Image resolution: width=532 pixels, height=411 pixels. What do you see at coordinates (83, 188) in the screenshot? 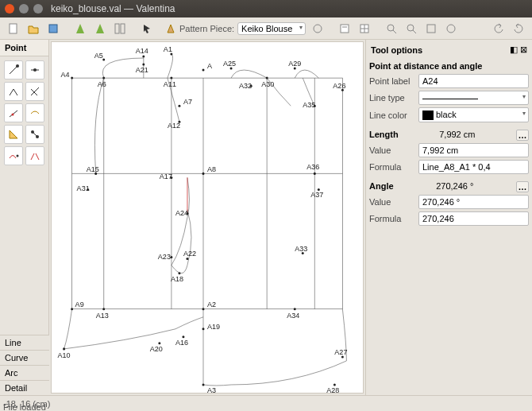
I see `svg-text: A31` at bounding box center [83, 188].